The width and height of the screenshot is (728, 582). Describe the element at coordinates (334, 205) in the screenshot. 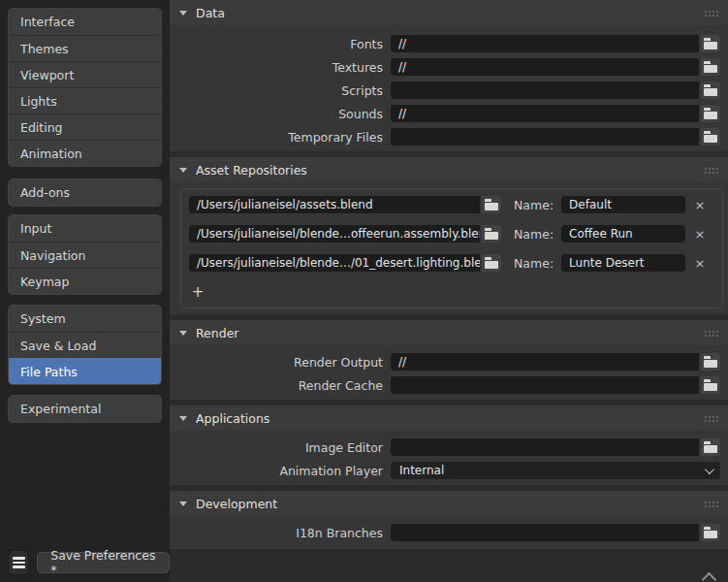

I see `repo-path-input: /Users/julianeisel/assets.blend` at that location.